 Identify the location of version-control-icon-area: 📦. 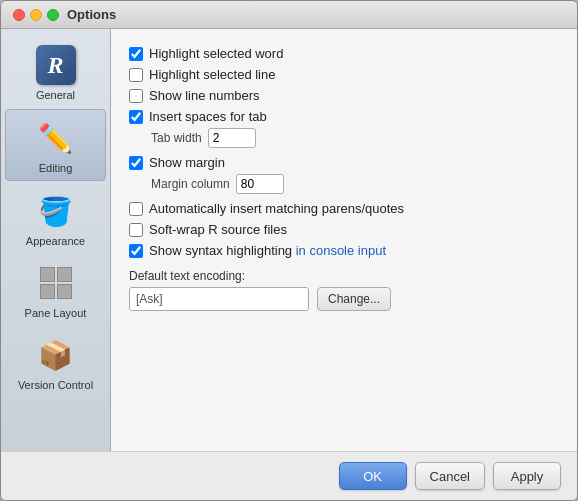
(56, 355).